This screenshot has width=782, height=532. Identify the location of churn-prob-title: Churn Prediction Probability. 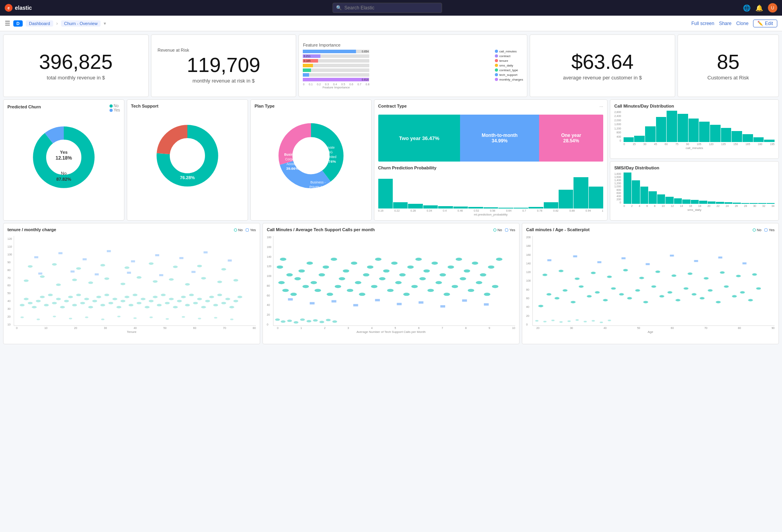
(491, 168).